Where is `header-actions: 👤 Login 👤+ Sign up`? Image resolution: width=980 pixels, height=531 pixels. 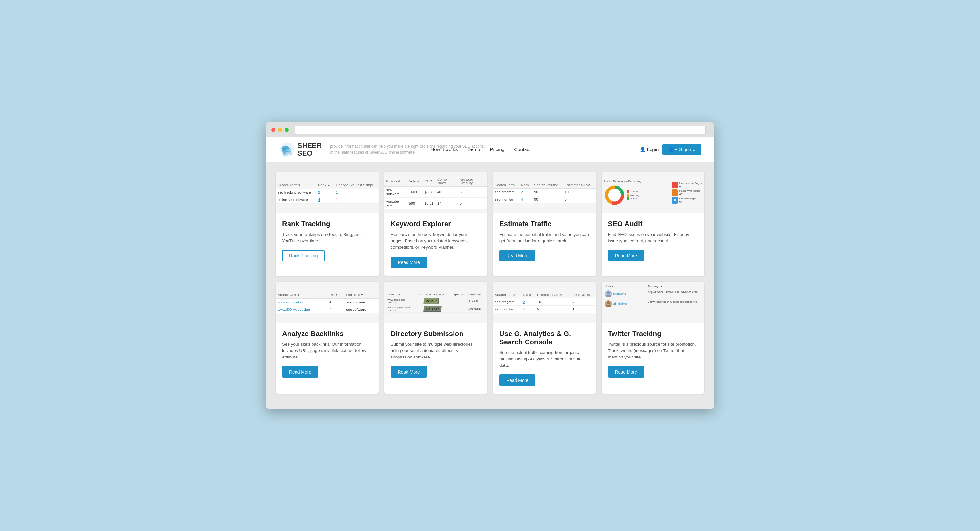 header-actions: 👤 Login 👤+ Sign up is located at coordinates (670, 149).